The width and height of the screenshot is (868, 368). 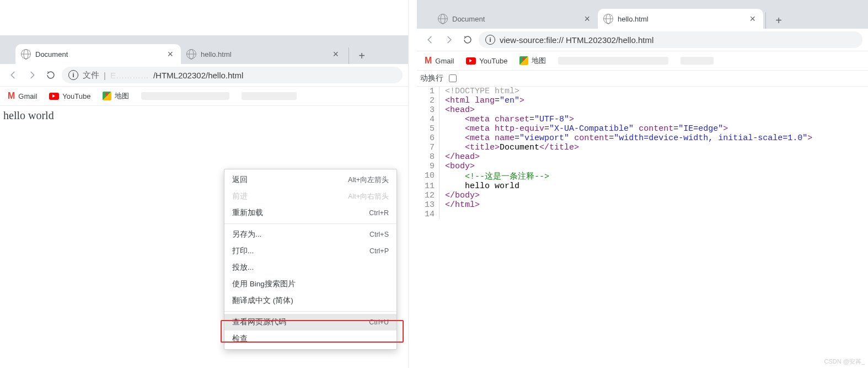 What do you see at coordinates (204, 96) in the screenshot?
I see `bookmark-bar: MGmail YouTube 地图` at bounding box center [204, 96].